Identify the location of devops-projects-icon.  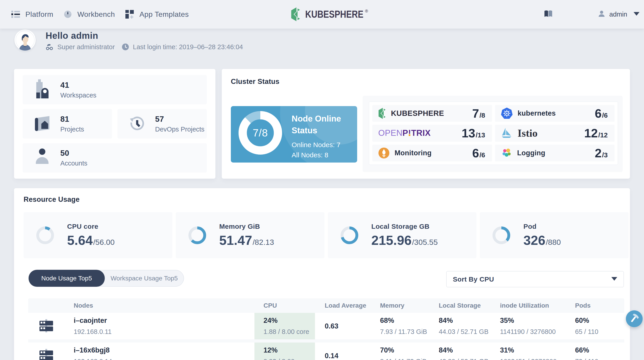
(137, 124).